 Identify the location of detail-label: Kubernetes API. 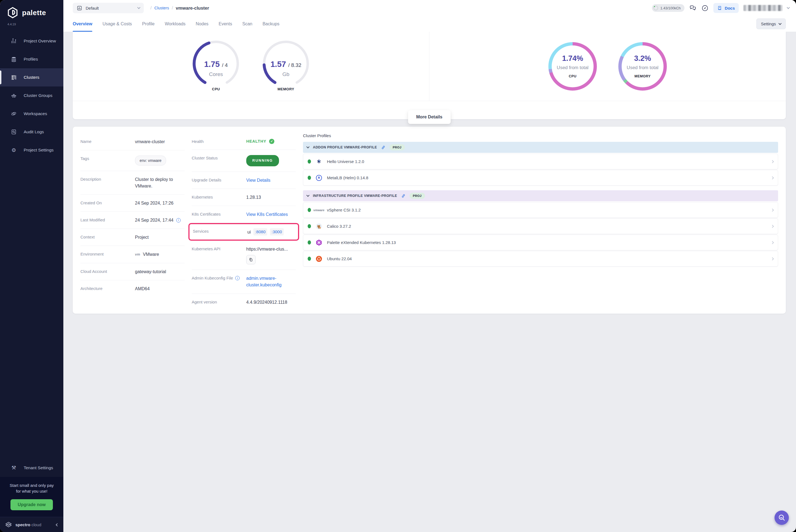
(219, 248).